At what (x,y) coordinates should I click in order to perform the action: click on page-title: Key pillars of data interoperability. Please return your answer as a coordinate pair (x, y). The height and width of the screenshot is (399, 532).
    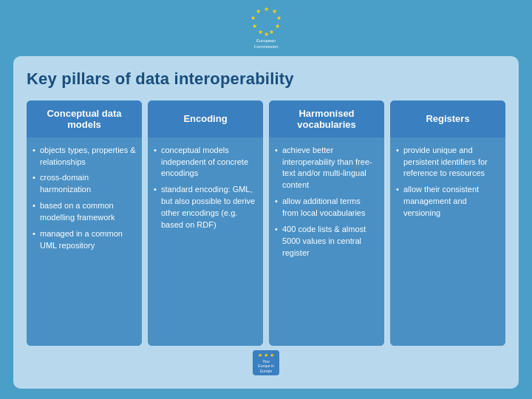
    Looking at the image, I should click on (266, 79).